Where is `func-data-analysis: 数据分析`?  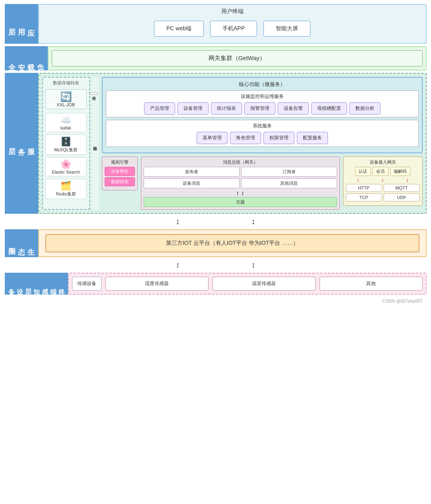
func-data-analysis: 数据分析 is located at coordinates (365, 108).